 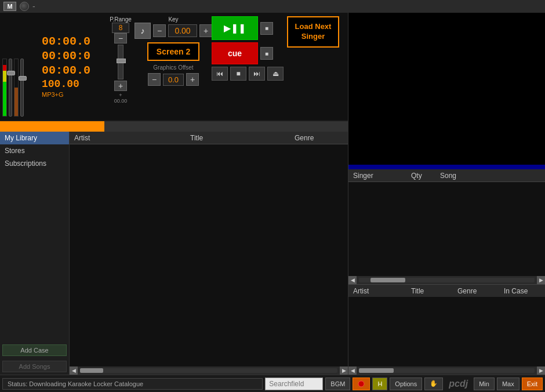 What do you see at coordinates (248, 53) in the screenshot?
I see `cue-row: cue ■` at bounding box center [248, 53].